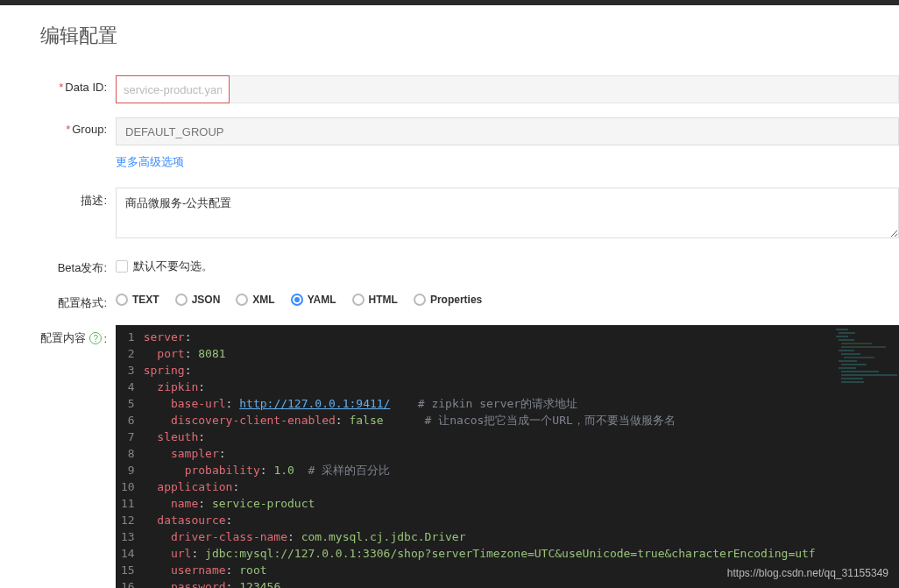  I want to click on label-group: *Group:, so click(78, 126).